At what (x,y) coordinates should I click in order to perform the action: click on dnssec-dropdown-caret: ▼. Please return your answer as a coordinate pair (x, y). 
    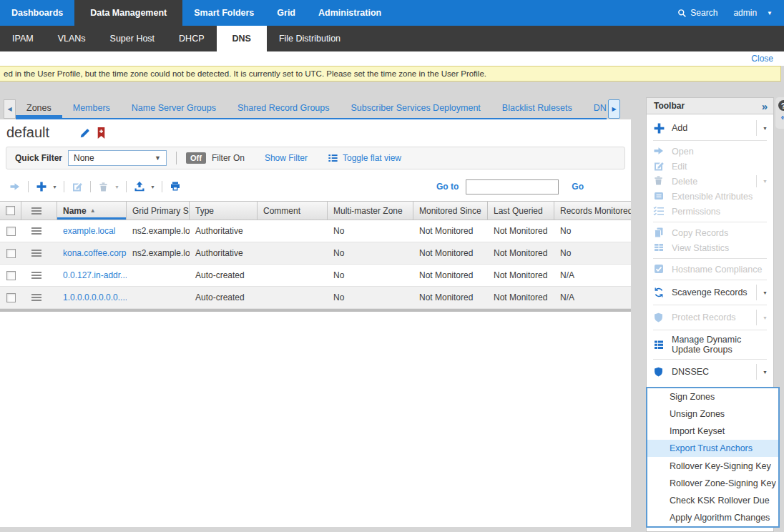
    Looking at the image, I should click on (765, 372).